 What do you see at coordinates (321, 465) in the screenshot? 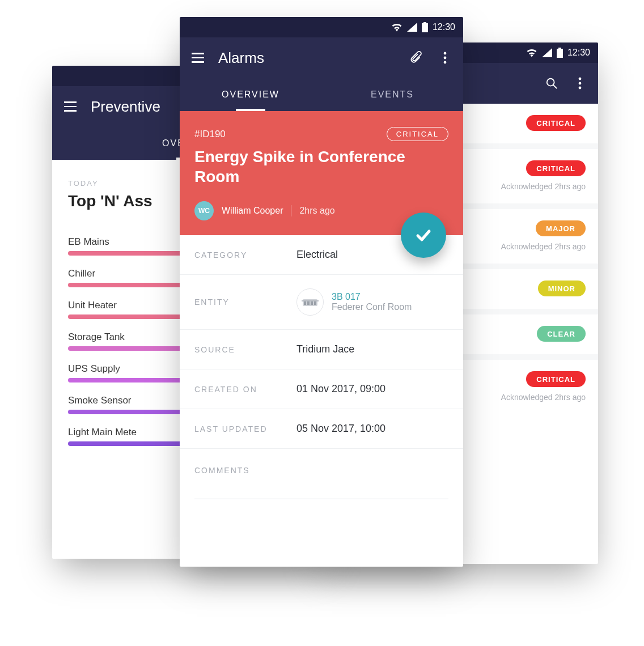
I see `comments-label: COMMENTS` at bounding box center [321, 465].